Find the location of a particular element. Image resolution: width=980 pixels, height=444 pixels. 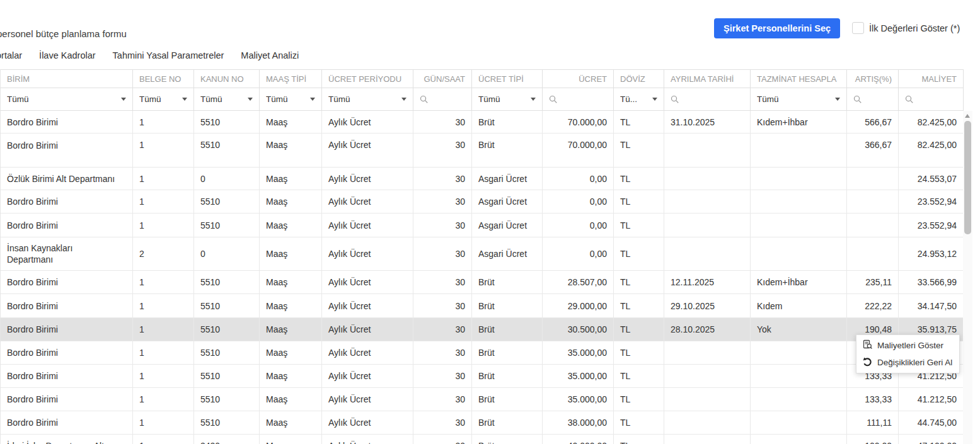

select-company-personnel-button: Şirket Personellerini Seç is located at coordinates (777, 28).